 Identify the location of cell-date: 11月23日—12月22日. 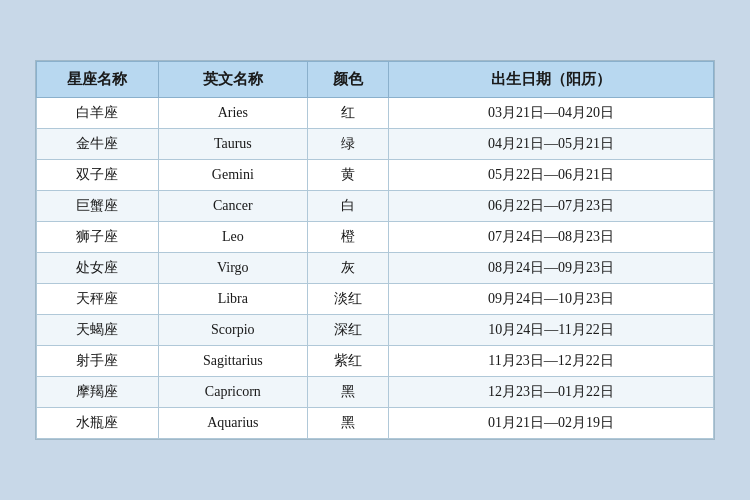
(552, 362).